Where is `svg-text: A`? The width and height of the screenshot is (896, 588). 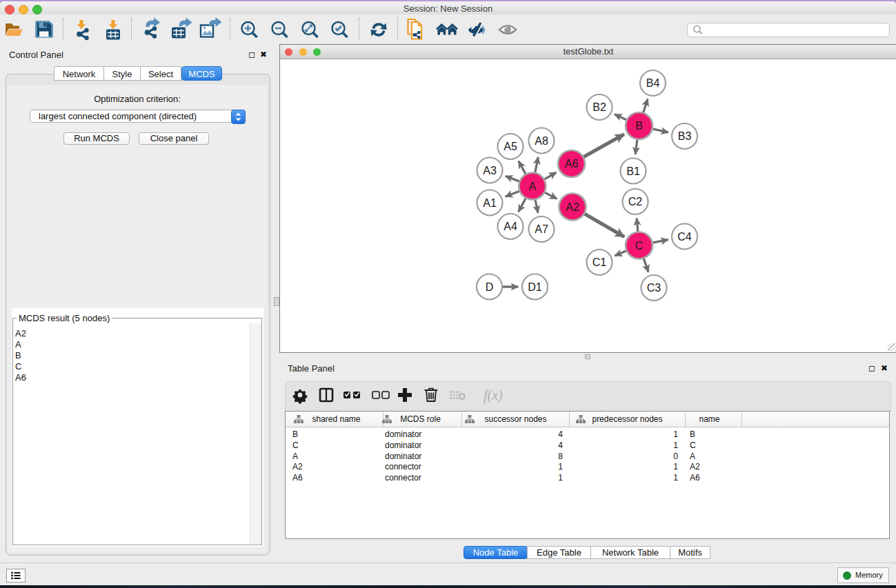 svg-text: A is located at coordinates (532, 186).